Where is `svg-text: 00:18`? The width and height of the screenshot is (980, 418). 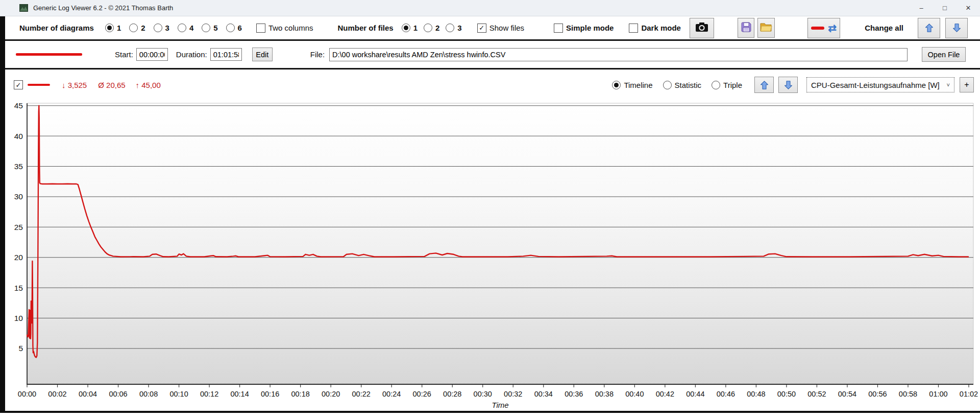 svg-text: 00:18 is located at coordinates (300, 394).